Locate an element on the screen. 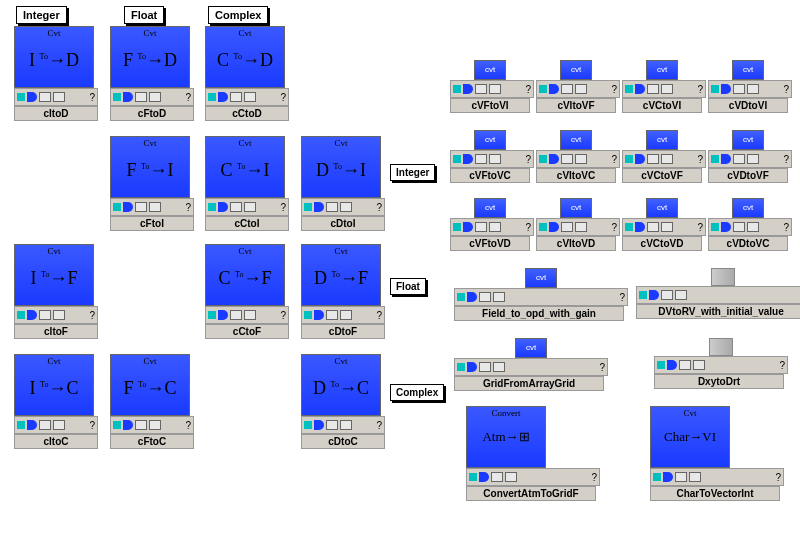 This screenshot has height=560, width=800. module-label: cVFtoVI is located at coordinates (490, 106).